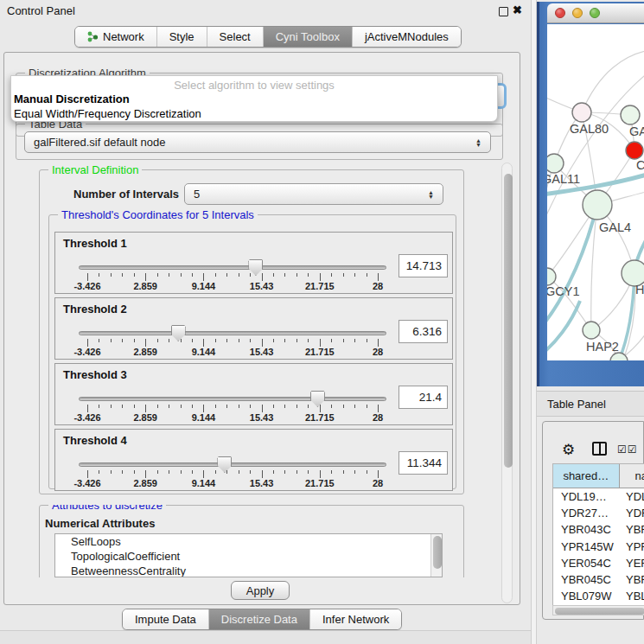 The width and height of the screenshot is (644, 644). Describe the element at coordinates (126, 194) in the screenshot. I see `num-intervals-label: Number of Intervals` at that location.